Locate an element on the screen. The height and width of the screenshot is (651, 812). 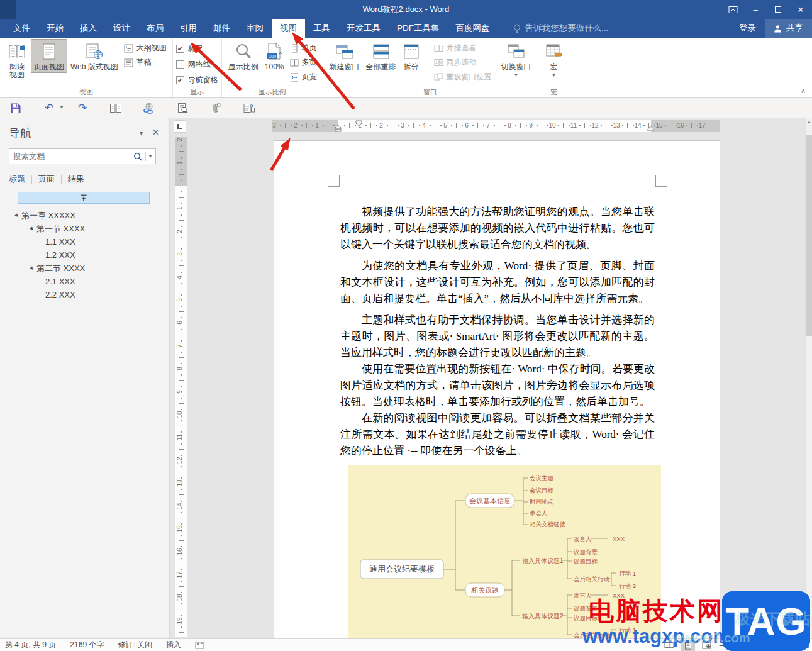
text-boundary-mark is located at coordinates (661, 186).